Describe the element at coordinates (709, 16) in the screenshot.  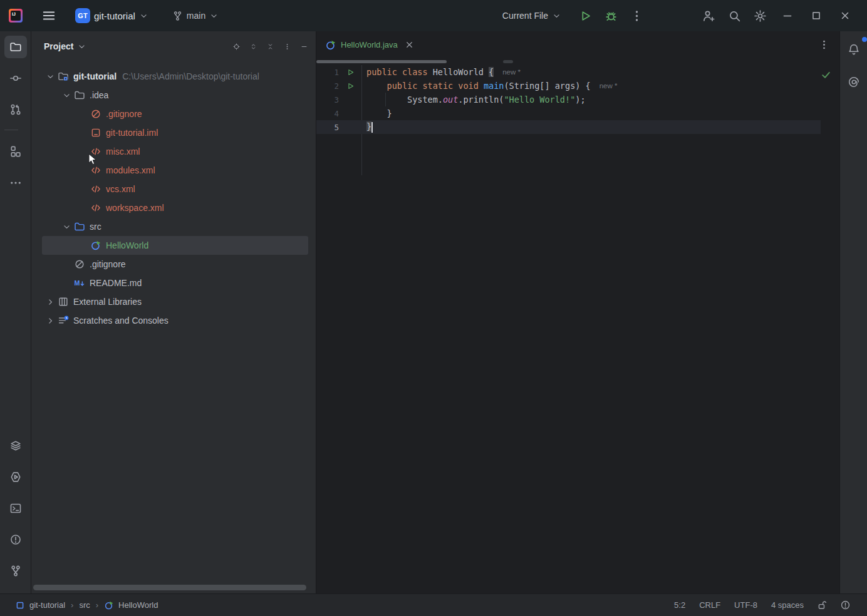
I see `code-with-me-button` at that location.